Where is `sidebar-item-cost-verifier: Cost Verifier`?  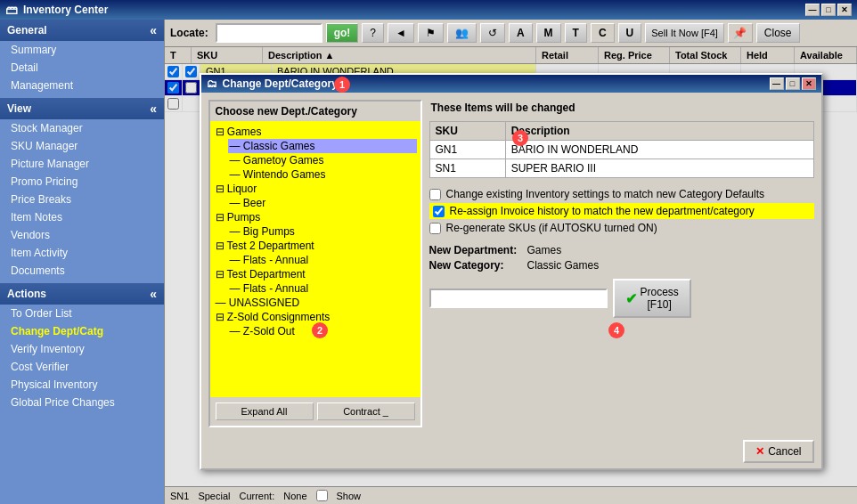
sidebar-item-cost-verifier: Cost Verifier is located at coordinates (82, 367).